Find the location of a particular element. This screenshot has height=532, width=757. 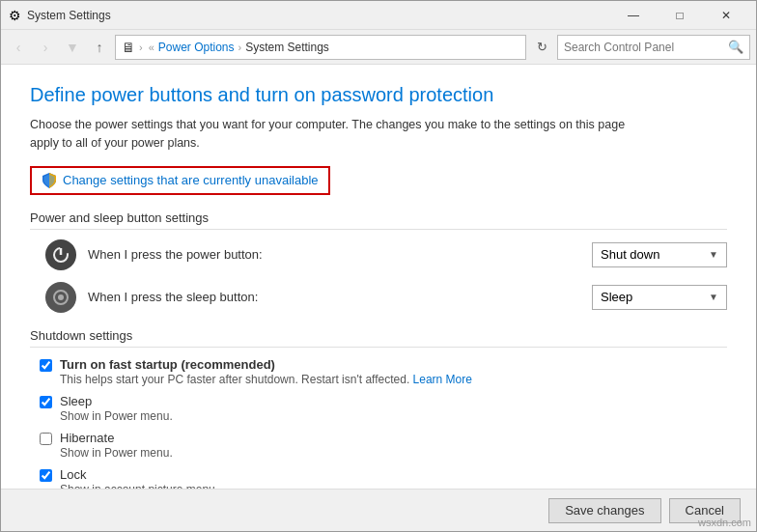

page-description: Choose the power settings that you want … is located at coordinates (339, 134).